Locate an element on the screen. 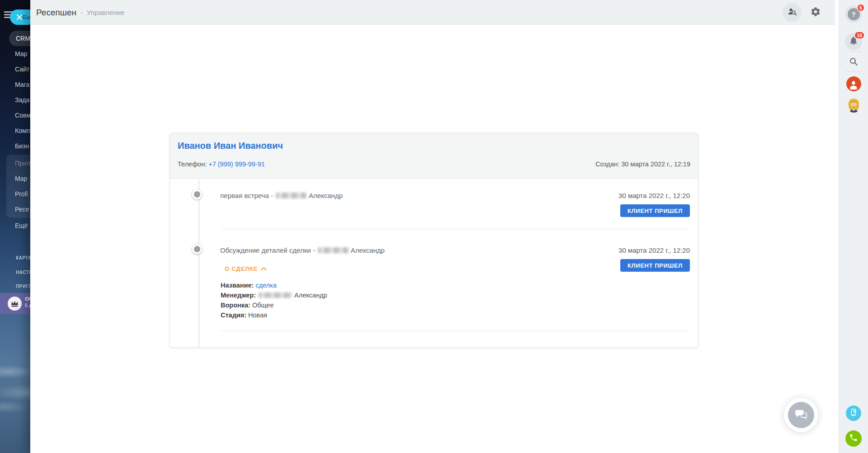  sidebar-item-market: Мар is located at coordinates (18, 179).